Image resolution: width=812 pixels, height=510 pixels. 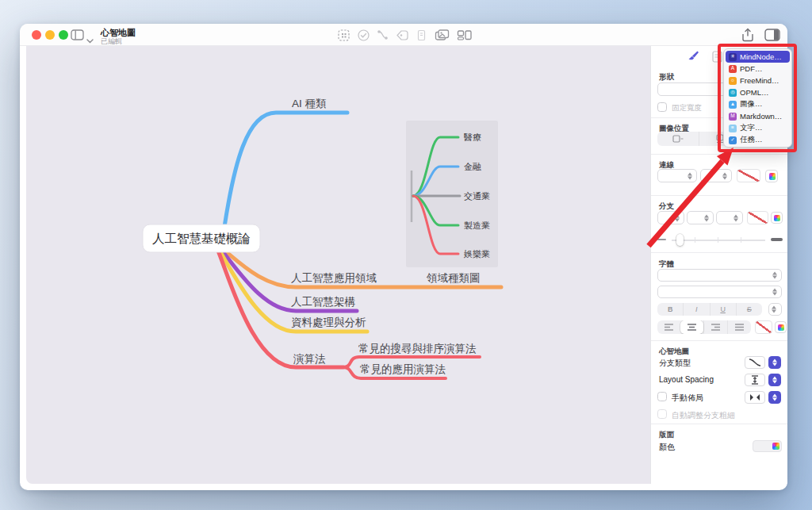 I want to click on branch-node: 常見的搜尋與排序演算法, so click(x=417, y=349).